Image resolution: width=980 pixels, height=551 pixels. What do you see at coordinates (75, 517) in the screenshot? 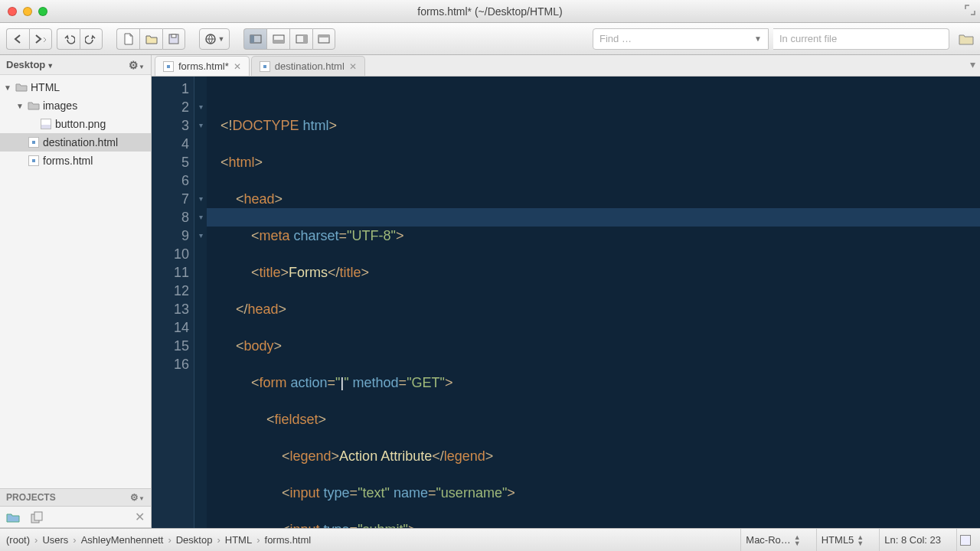
I see `projects-toolbar: ✕` at bounding box center [75, 517].